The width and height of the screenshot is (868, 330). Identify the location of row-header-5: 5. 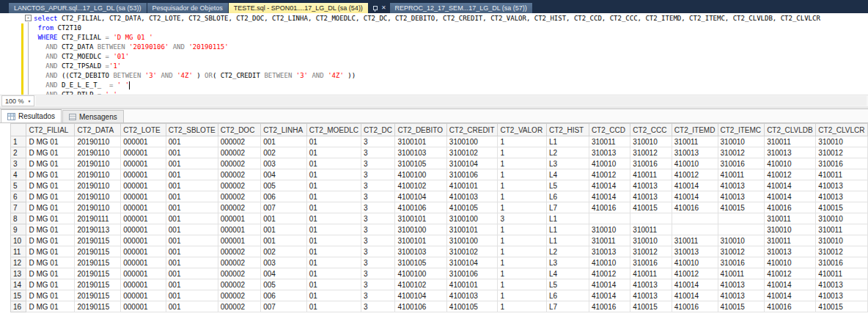
(19, 186).